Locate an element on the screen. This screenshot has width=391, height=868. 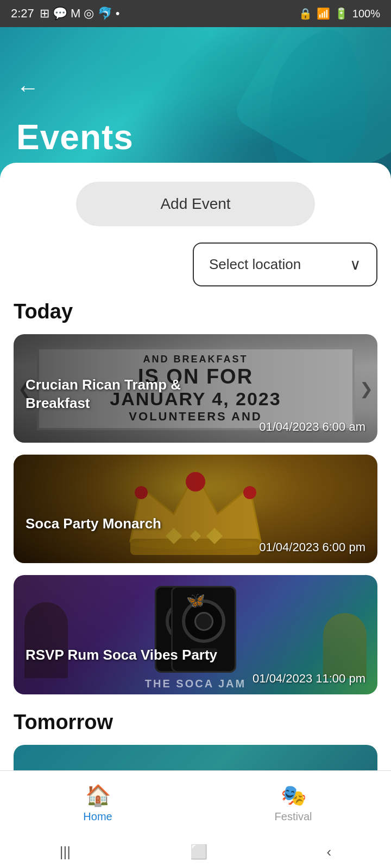
status-left: 2:27 ⊞ 💬 M ◎ 🐬 • is located at coordinates (65, 14).